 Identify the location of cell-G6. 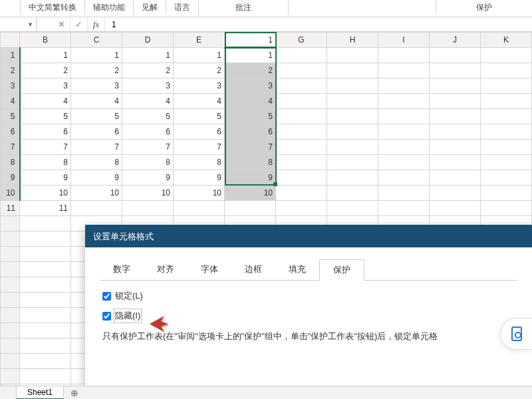
(302, 132).